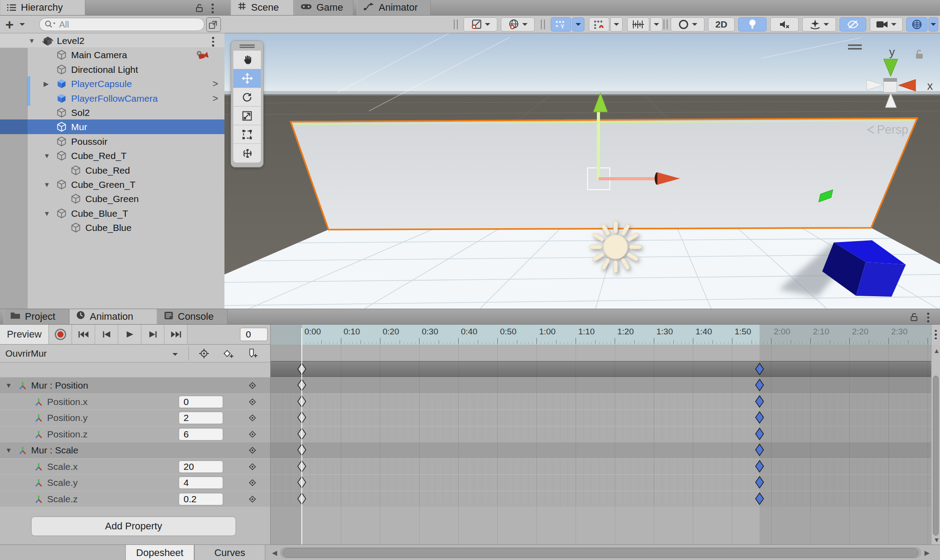  I want to click on preview-button: Preview, so click(24, 334).